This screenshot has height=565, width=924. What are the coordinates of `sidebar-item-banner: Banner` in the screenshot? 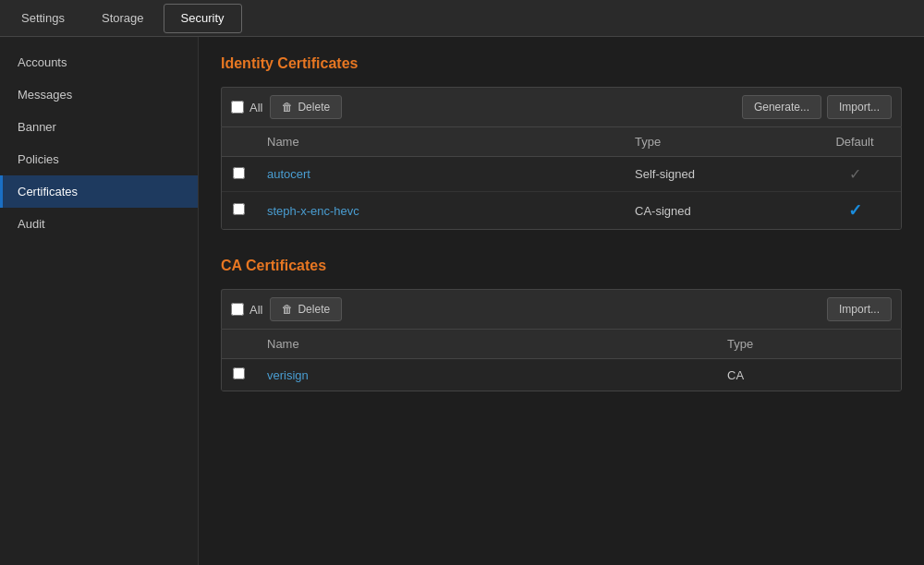 It's located at (99, 127).